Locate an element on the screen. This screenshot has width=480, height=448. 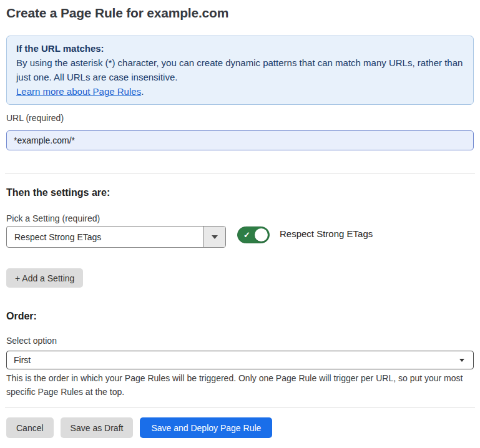
url-input is located at coordinates (240, 140).